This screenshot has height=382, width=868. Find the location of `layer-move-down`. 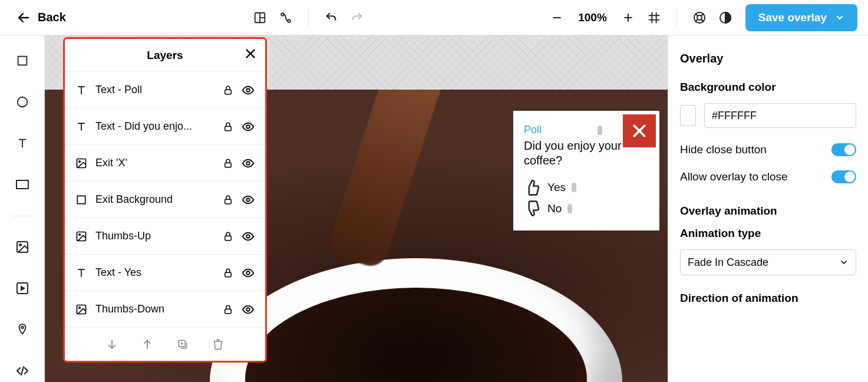

layer-move-down is located at coordinates (112, 344).